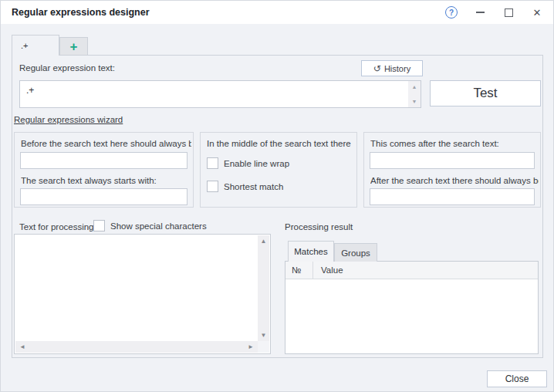 The width and height of the screenshot is (554, 392). What do you see at coordinates (517, 379) in the screenshot?
I see `close-button: Close` at bounding box center [517, 379].